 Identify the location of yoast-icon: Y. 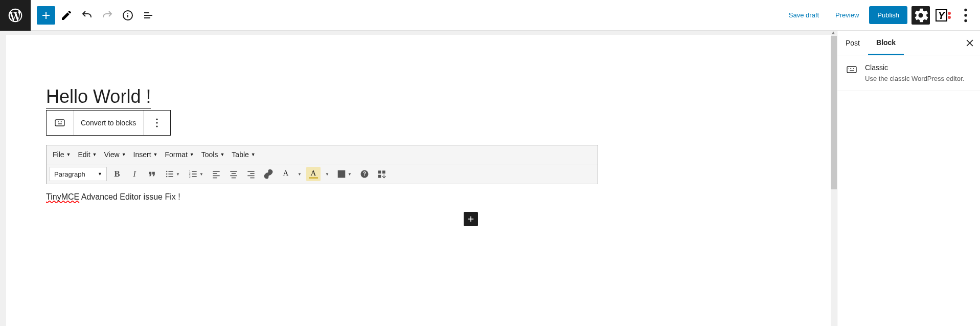
(943, 15).